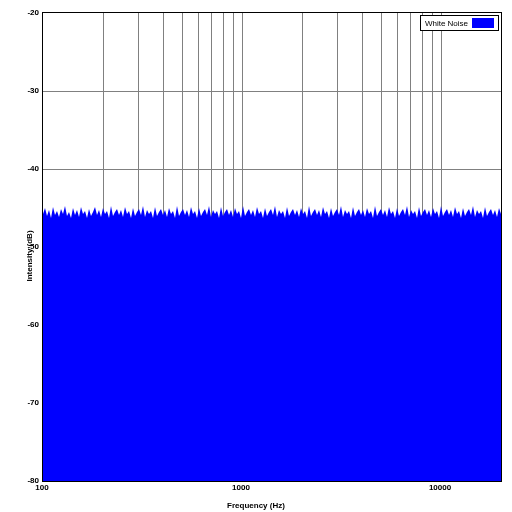 This screenshot has height=512, width=512. Describe the element at coordinates (33, 246) in the screenshot. I see `y-tick: -50` at that location.